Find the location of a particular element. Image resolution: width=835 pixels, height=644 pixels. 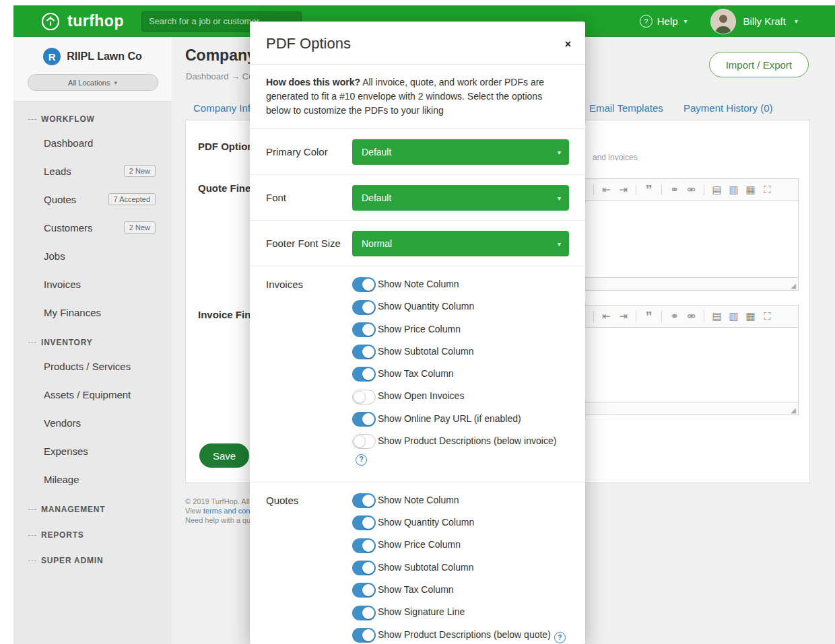

sidebar-item: Invoices is located at coordinates (93, 284).